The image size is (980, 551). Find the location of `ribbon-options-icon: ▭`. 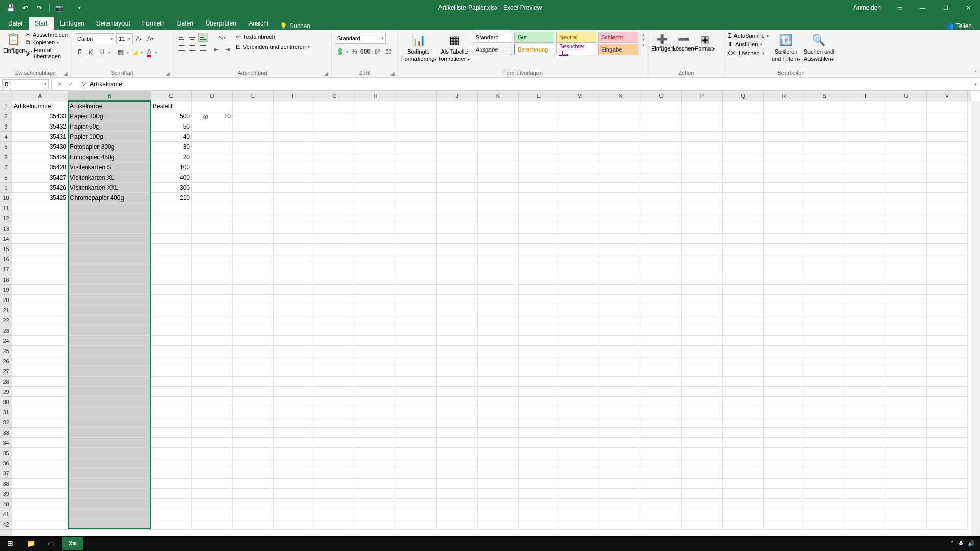

ribbon-options-icon: ▭ is located at coordinates (899, 8).